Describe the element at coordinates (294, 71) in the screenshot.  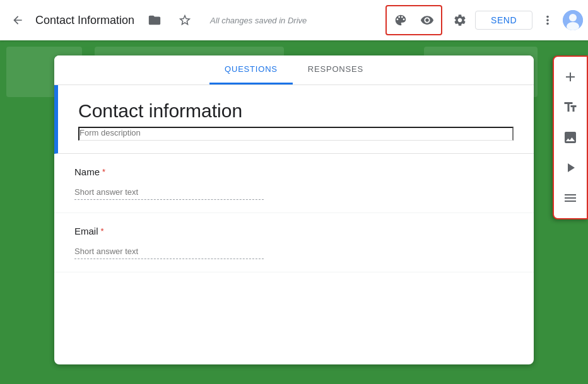
I see `tabs: QUESTIONS RESPONSES` at that location.